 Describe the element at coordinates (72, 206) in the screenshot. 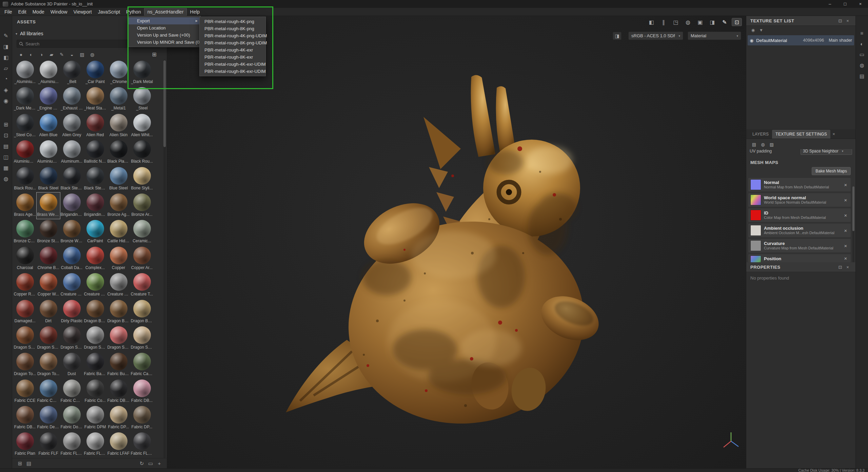

I see `asset-item: Brigandine...` at that location.